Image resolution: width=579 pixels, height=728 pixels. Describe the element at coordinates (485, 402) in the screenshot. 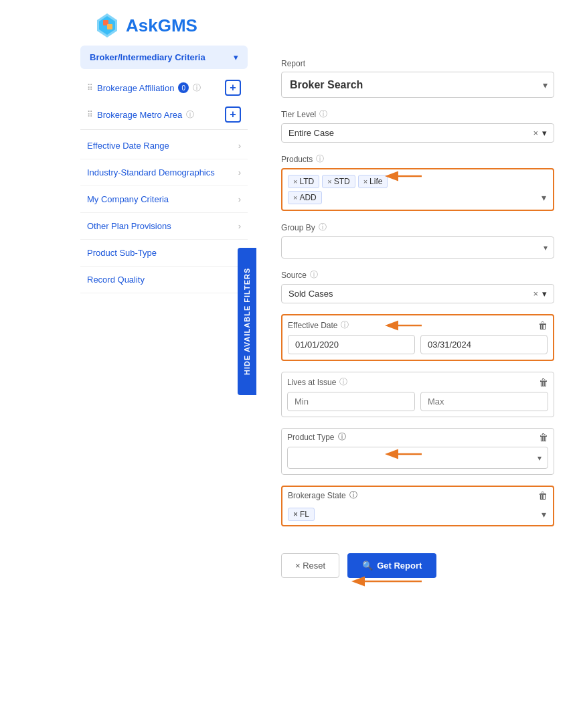

I see `lives-max-input` at that location.